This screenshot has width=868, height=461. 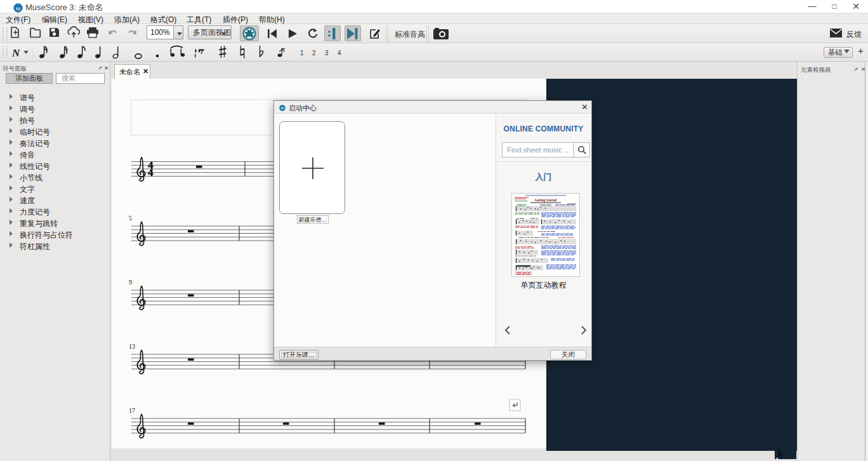 What do you see at coordinates (546, 200) in the screenshot?
I see `svg-text: Getting Started` at bounding box center [546, 200].